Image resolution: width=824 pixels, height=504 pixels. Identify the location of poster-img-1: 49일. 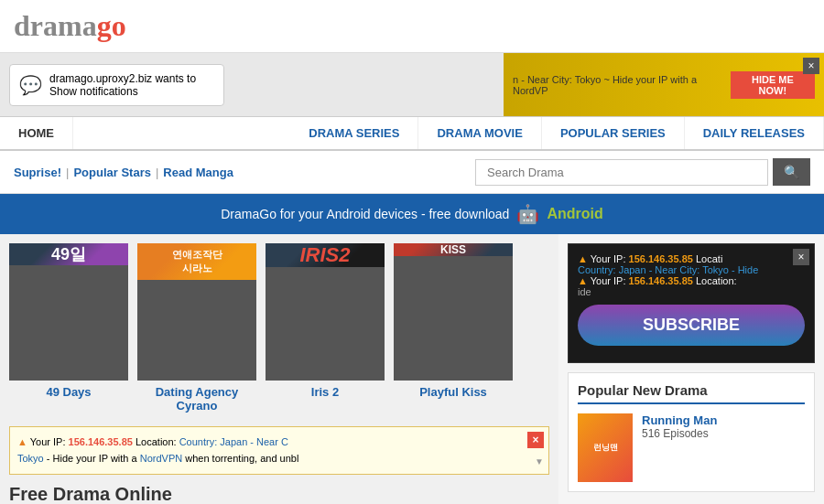
(69, 254).